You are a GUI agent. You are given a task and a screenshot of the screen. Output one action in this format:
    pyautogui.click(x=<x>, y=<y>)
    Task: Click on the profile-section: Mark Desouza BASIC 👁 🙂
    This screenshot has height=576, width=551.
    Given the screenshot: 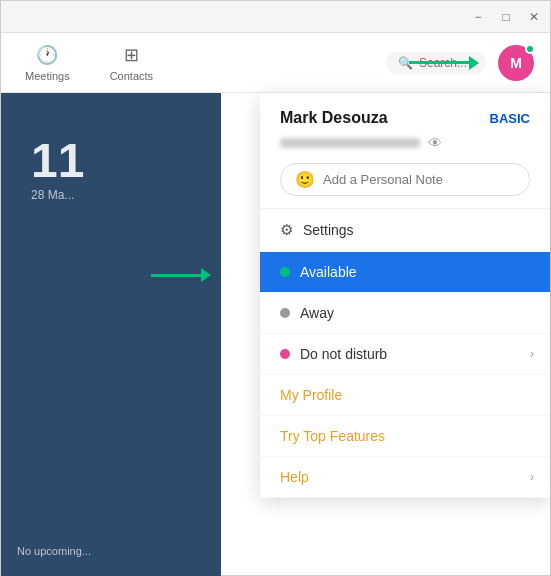 What is the action you would take?
    pyautogui.click(x=405, y=151)
    